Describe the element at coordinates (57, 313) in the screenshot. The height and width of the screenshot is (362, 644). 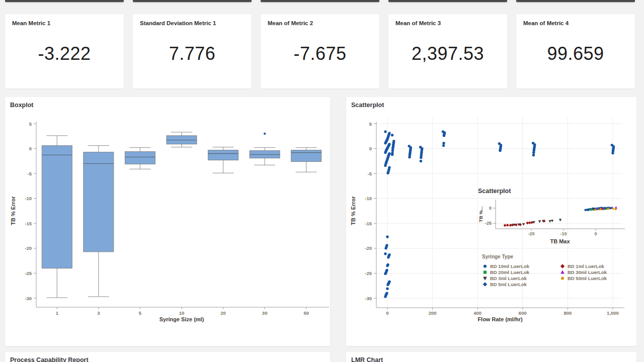
I see `x-tick-label: 1` at that location.